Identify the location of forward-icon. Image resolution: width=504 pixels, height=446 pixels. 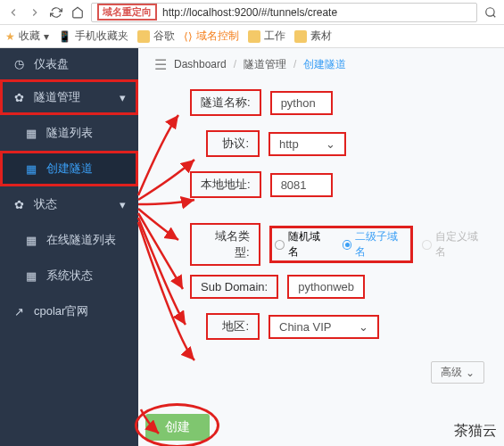
(35, 12).